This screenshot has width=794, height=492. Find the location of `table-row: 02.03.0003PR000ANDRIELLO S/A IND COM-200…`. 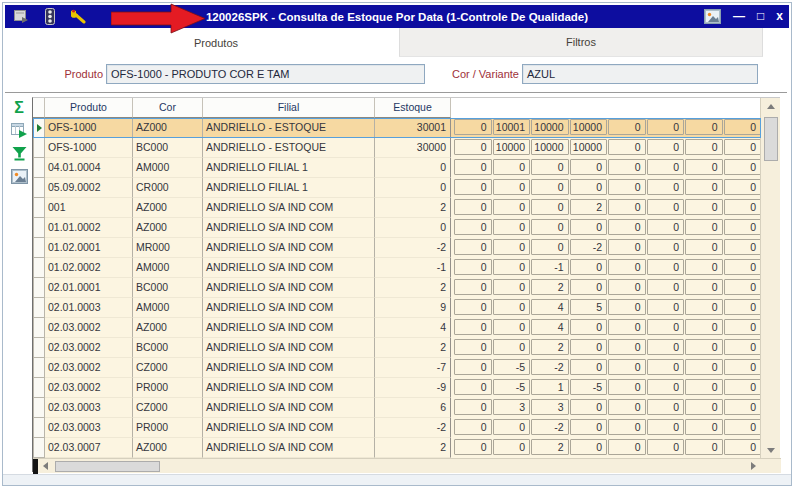

table-row: 02.03.0003PR000ANDRIELLO S/A IND COM-200… is located at coordinates (397, 428).